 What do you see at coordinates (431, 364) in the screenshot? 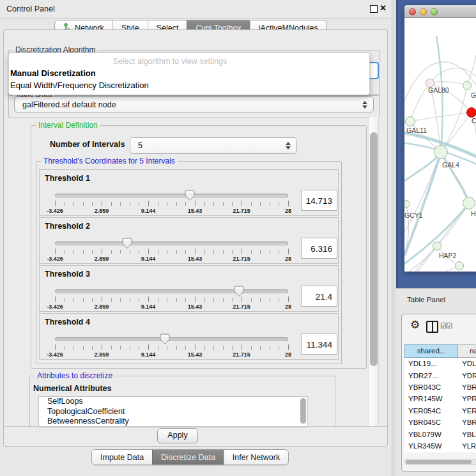
I see `table-cell: YDL19...` at bounding box center [431, 364].